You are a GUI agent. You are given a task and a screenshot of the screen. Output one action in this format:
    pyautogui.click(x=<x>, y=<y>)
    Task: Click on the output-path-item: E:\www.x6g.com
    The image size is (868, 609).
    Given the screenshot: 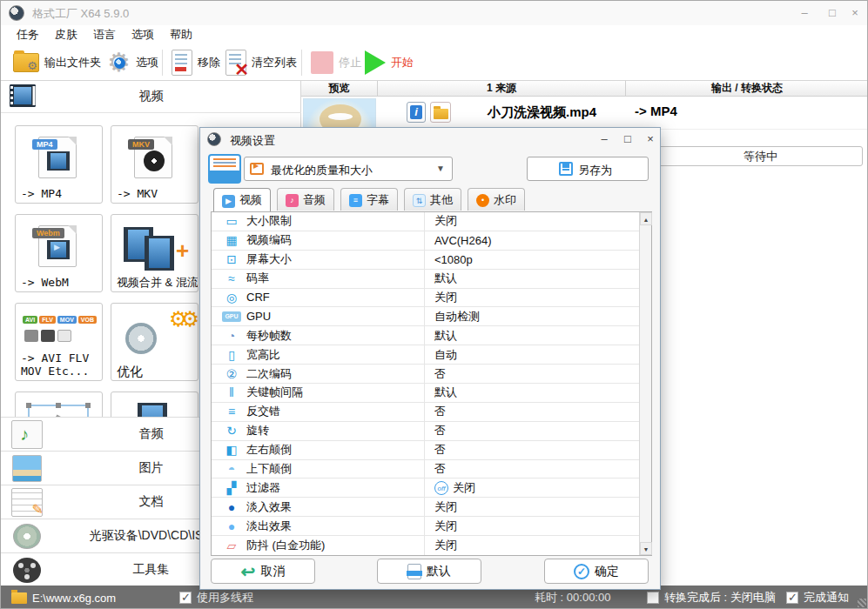 What is the action you would take?
    pyautogui.click(x=64, y=597)
    